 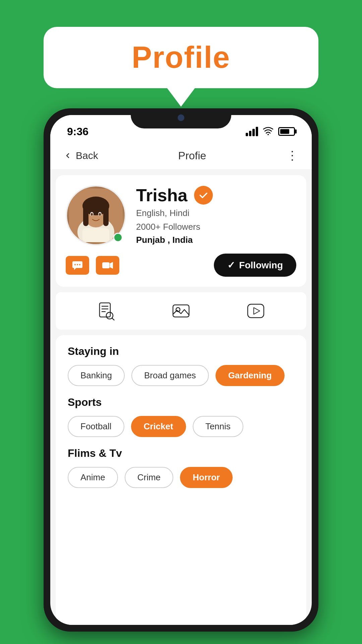 I want to click on status-icons, so click(x=270, y=131).